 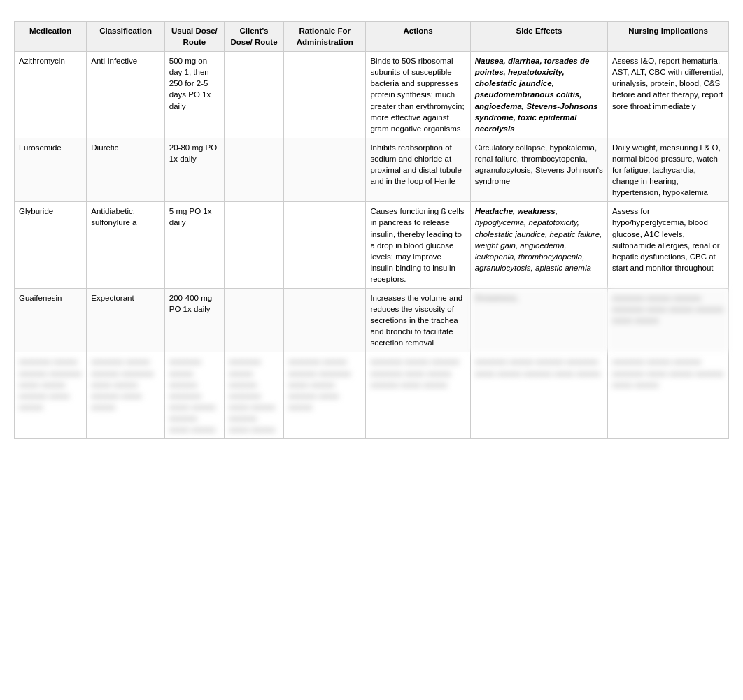 I want to click on side-effects-cell: Drowsiness,, so click(x=539, y=320).